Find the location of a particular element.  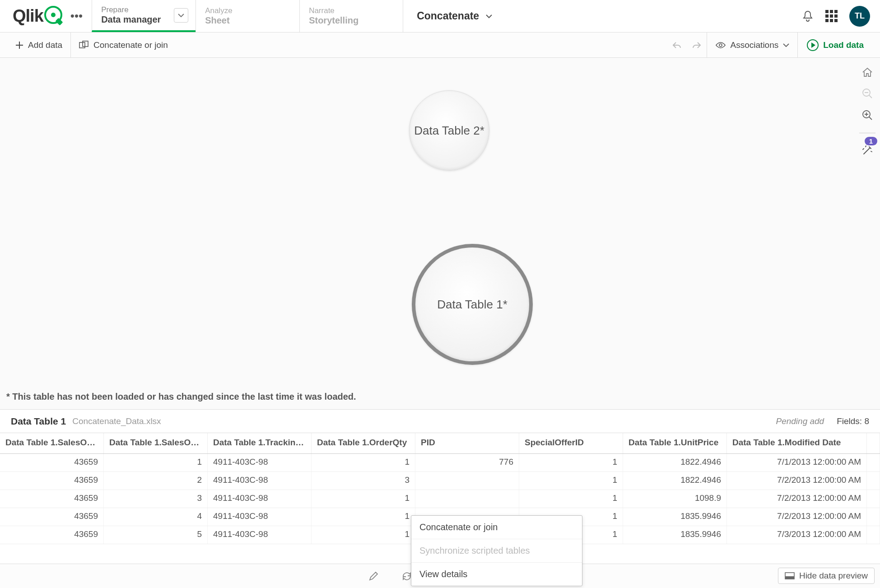

topbar-right: TL is located at coordinates (841, 16).